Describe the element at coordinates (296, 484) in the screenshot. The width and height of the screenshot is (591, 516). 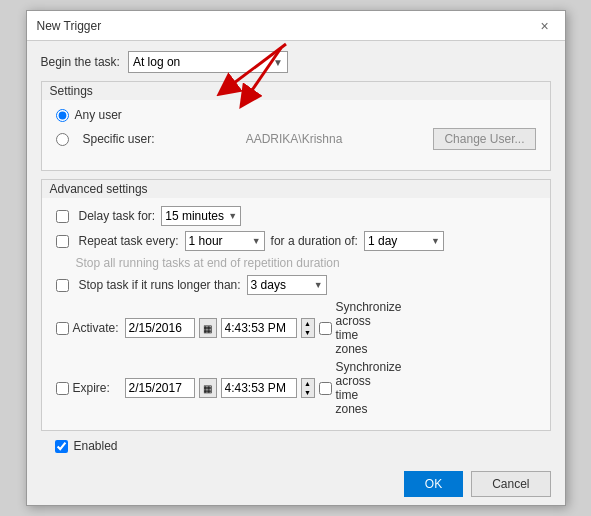
I see `dialog-footer: OK Cancel` at that location.